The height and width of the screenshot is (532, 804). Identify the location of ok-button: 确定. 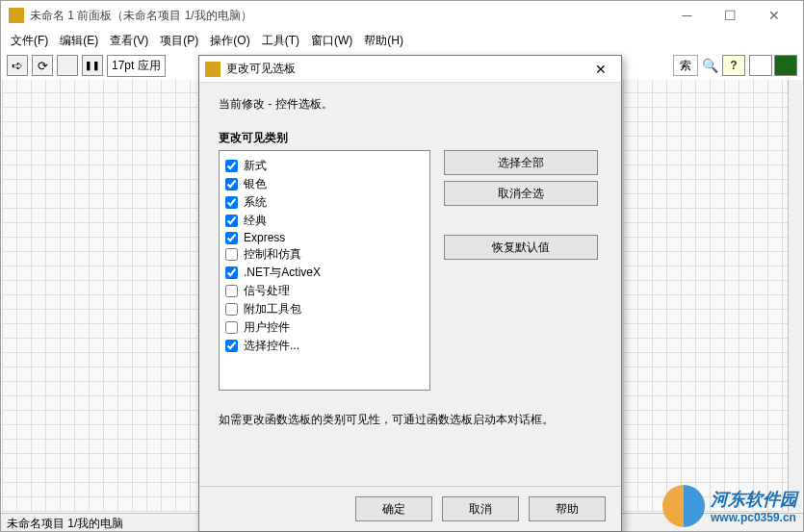
(394, 509).